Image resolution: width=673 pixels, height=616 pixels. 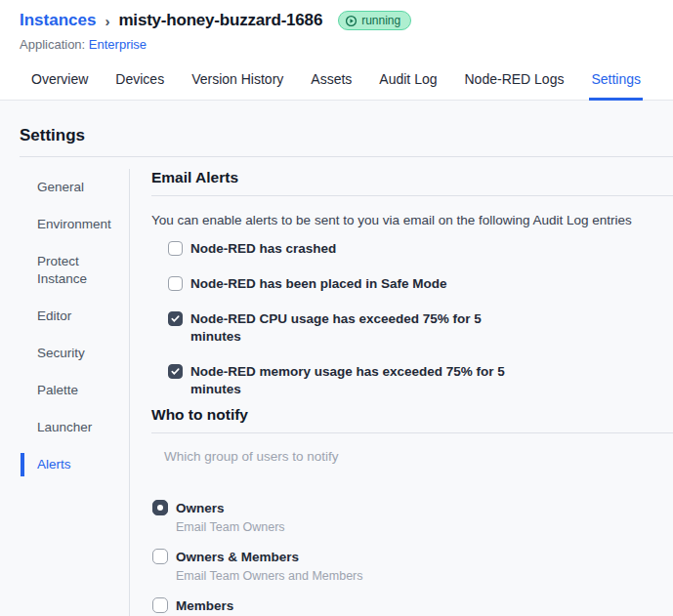 What do you see at coordinates (615, 80) in the screenshot?
I see `tab-settings: Settings` at bounding box center [615, 80].